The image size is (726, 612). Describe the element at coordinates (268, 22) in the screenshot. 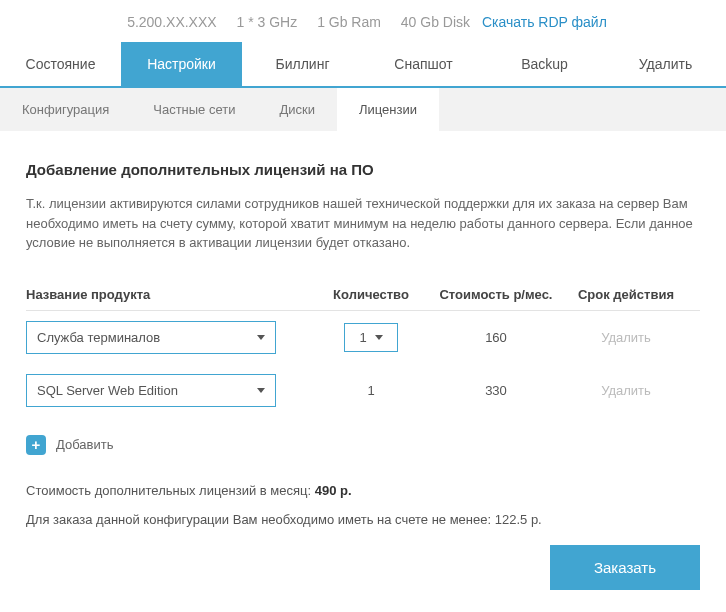

I see `server-cpu: 1 * 3 GHz` at that location.